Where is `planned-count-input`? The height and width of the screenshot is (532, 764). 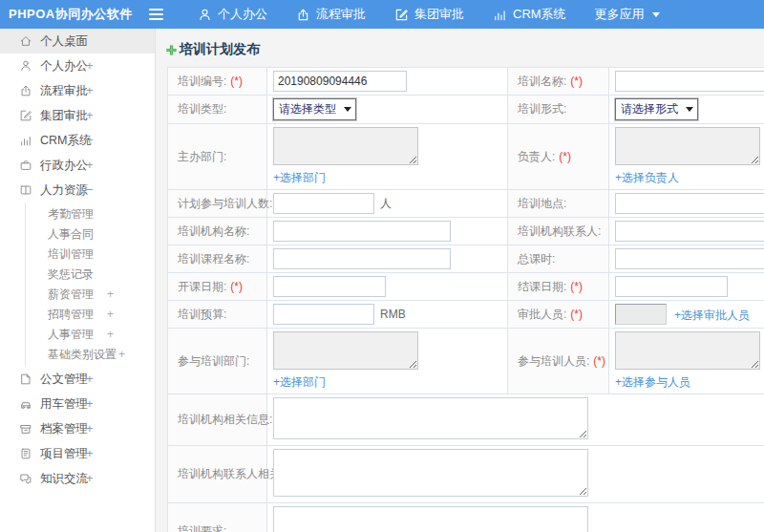
planned-count-input is located at coordinates (324, 203).